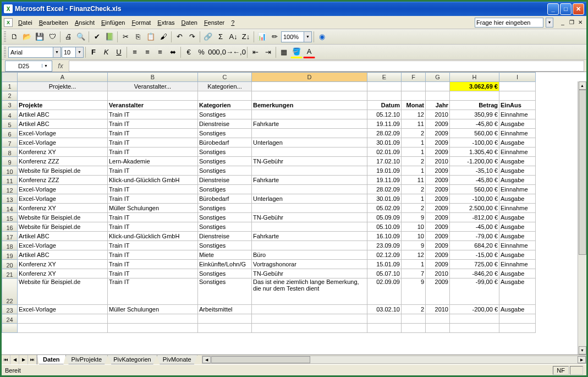 The image size is (588, 377). Describe the element at coordinates (153, 227) in the screenshot. I see `cell-B16: Train IT` at that location.